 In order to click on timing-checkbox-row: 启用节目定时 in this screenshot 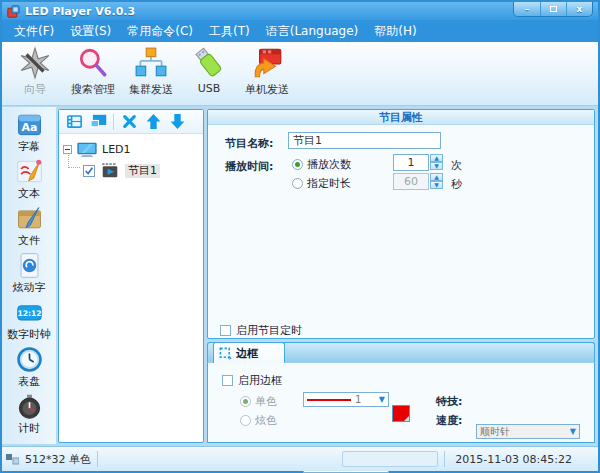, I will do `click(261, 330)`.